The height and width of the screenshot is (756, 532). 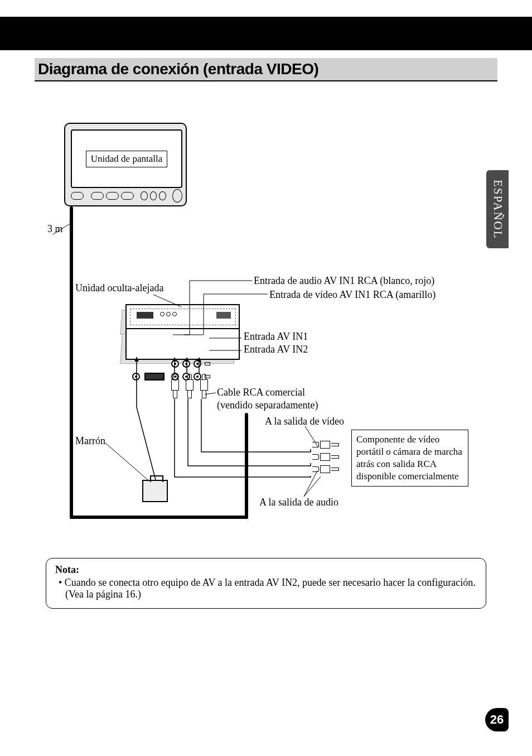 What do you see at coordinates (266, 70) in the screenshot?
I see `section-title-wrap: Diagrama de conexión (entrada VIDEO)` at bounding box center [266, 70].